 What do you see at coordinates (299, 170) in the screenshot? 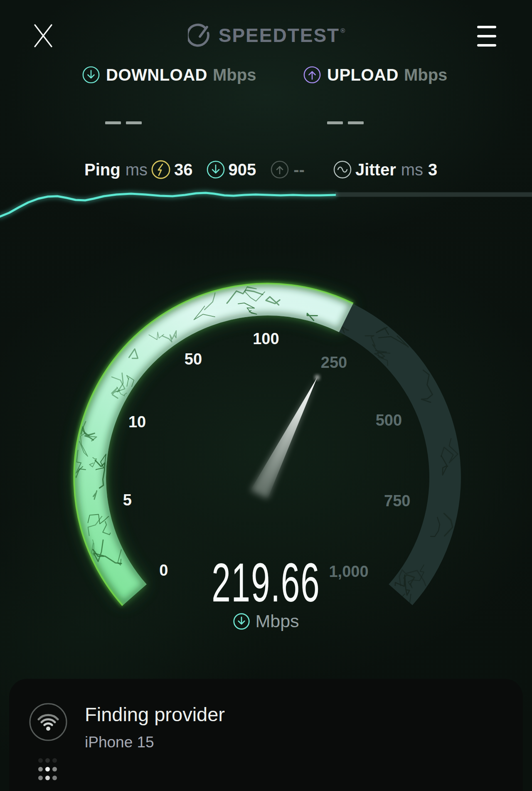
I see `ping-upload-value: --` at bounding box center [299, 170].